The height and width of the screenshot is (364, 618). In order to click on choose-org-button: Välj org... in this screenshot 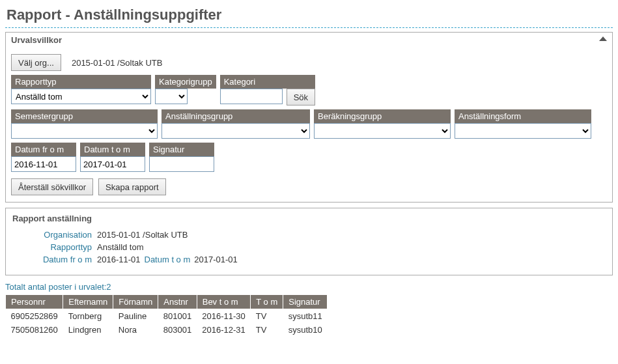, I will do `click(36, 63)`.